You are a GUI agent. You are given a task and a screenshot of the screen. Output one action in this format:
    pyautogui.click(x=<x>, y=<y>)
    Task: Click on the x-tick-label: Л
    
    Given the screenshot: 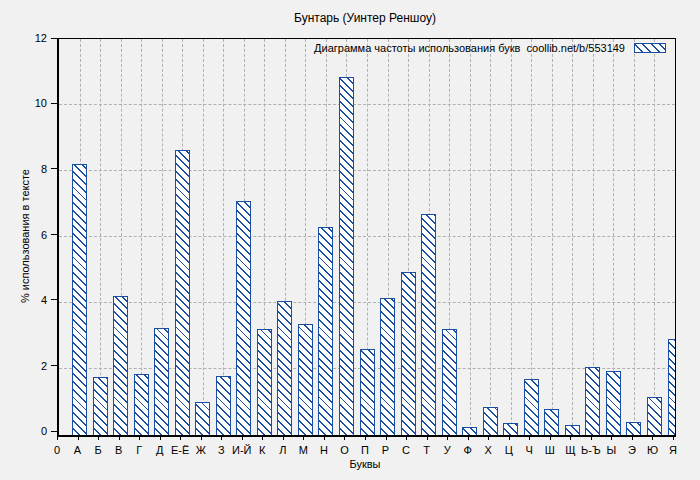 What is the action you would take?
    pyautogui.click(x=282, y=450)
    